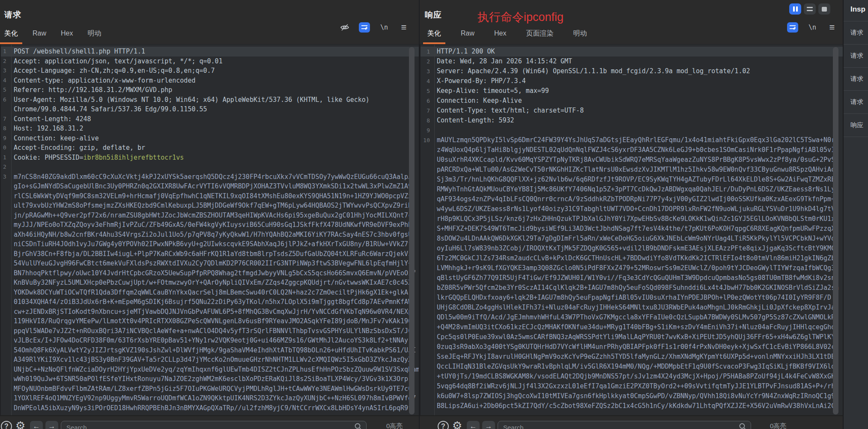 Image resolution: width=868 pixels, height=429 pixels. I want to click on line-text: +tUY0jTs/19mdCLBS8WGKAM8k/vsodELAQt2DQjb…, so click(638, 377).